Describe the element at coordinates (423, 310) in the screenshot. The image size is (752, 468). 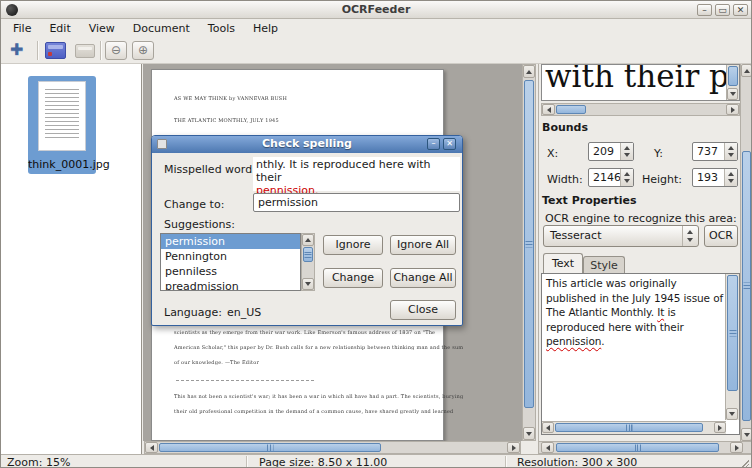
I see `close-button: Close` at that location.